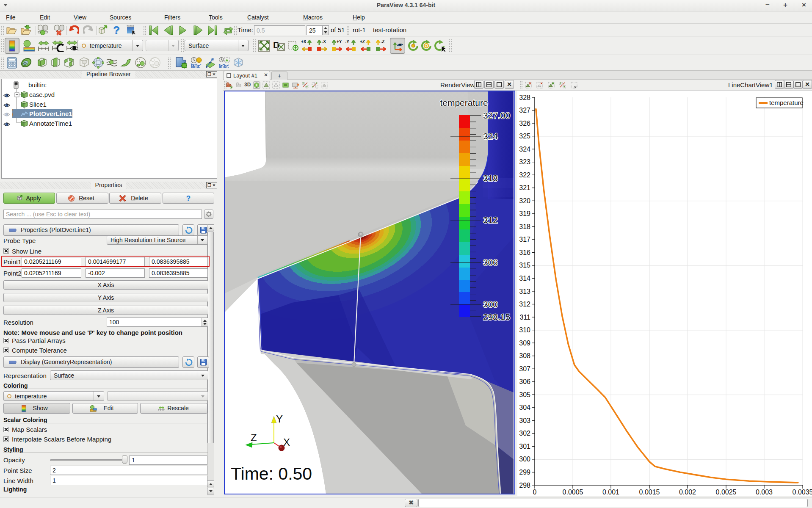 The width and height of the screenshot is (812, 508). I want to click on svg-text: 309, so click(525, 343).